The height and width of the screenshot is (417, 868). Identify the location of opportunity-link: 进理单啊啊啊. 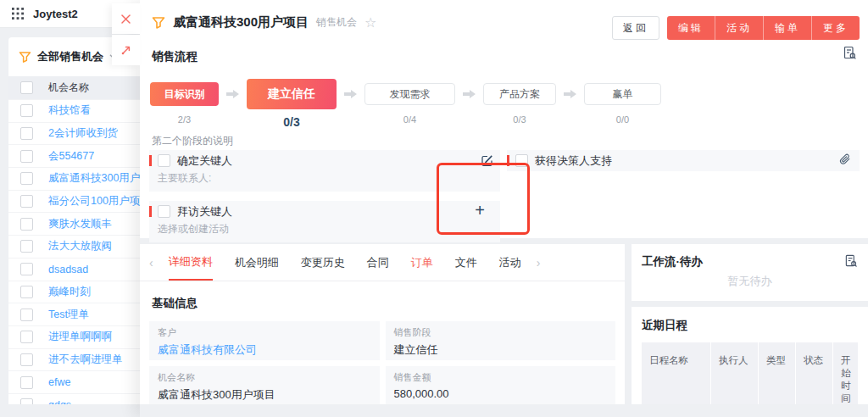
(80, 337).